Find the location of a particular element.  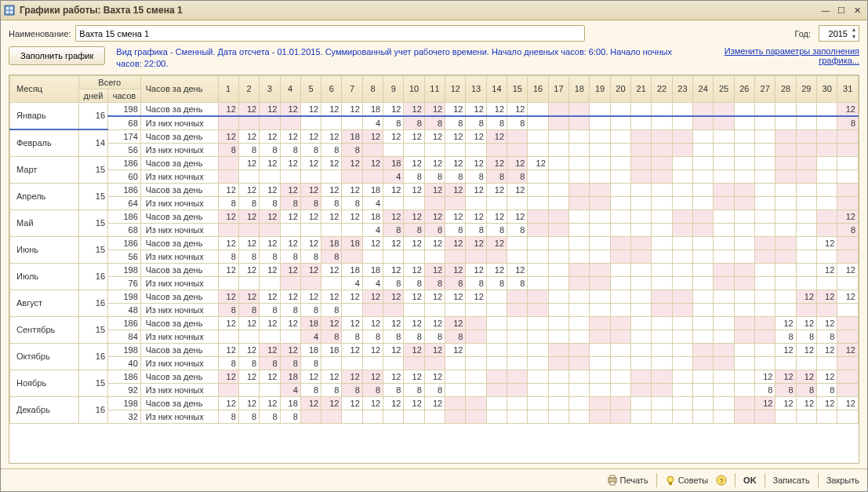

col-day-23: 23 is located at coordinates (682, 89).